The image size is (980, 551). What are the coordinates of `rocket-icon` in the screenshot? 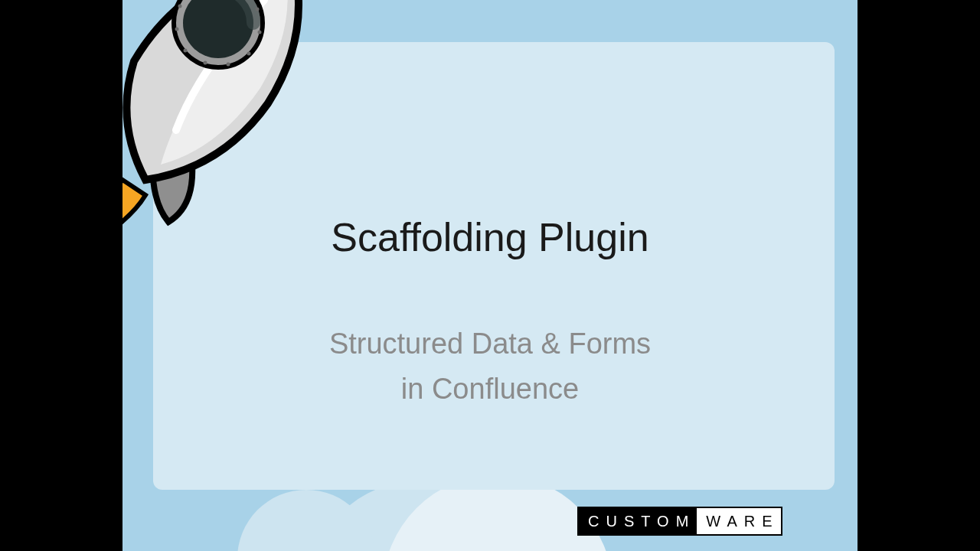 It's located at (230, 130).